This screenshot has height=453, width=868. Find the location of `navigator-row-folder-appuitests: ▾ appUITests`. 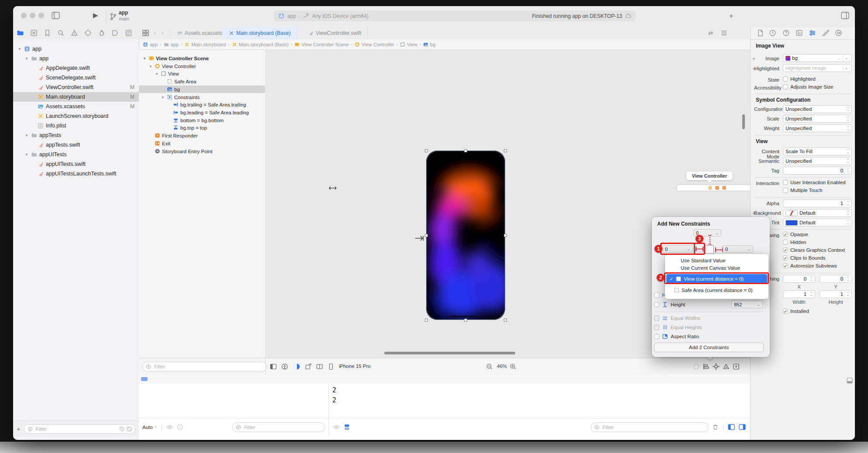

navigator-row-folder-appuitests: ▾ appUITests is located at coordinates (76, 154).